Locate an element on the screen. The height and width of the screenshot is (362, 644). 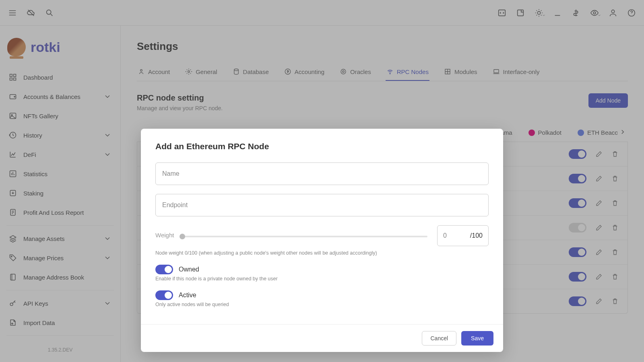
cancel-button: Cancel is located at coordinates (439, 338).